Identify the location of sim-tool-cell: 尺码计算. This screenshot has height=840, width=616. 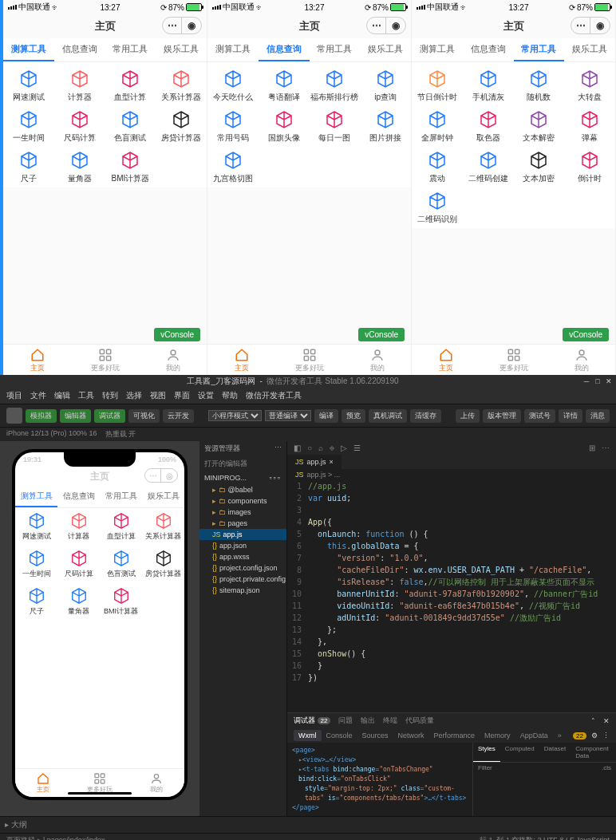
(78, 565).